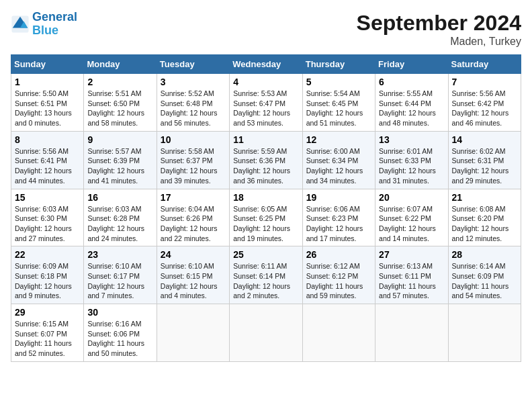 The image size is (532, 411). What do you see at coordinates (55, 24) in the screenshot?
I see `logo-text: General Blue` at bounding box center [55, 24].